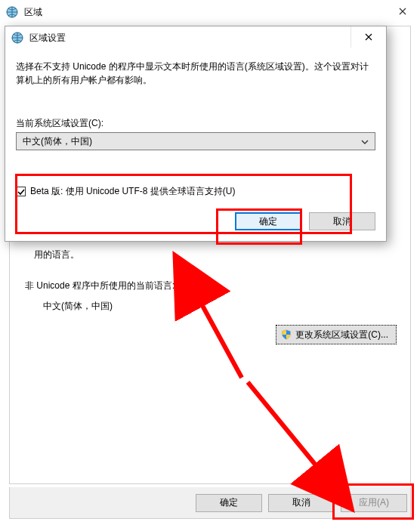  Describe the element at coordinates (403, 11) in the screenshot. I see `parent-close-button` at that location.